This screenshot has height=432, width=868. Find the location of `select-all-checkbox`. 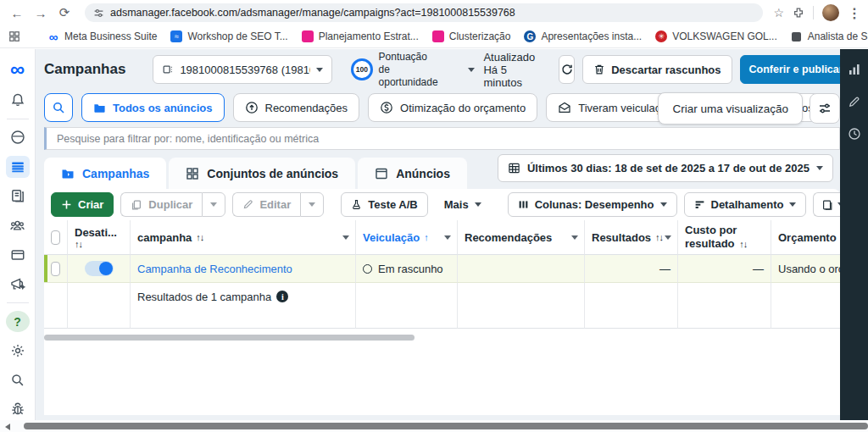

select-all-checkbox is located at coordinates (56, 237).